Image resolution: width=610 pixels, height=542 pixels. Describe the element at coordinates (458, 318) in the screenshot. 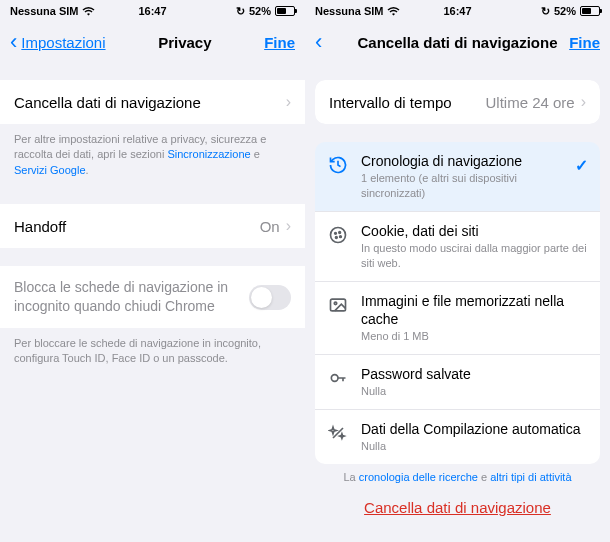

I see `list-item-cache: Immagini e file memorizzati nella cache …` at that location.